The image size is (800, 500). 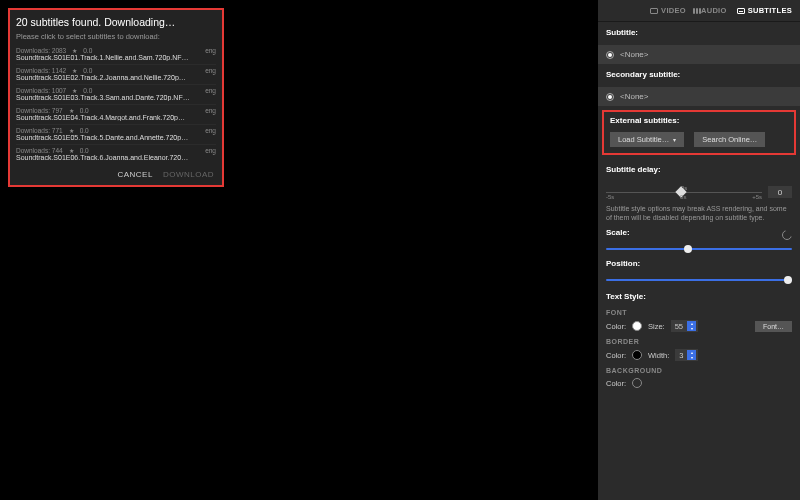 I want to click on dialog-subtitle: Please click to select subtitles to down…, so click(x=116, y=38).